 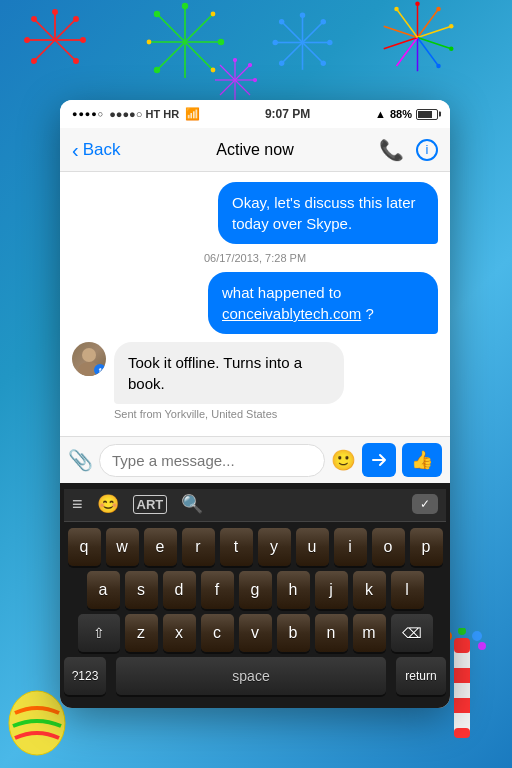 I want to click on sent-from-text: Sent from Yorkville, United States, so click(x=196, y=414).